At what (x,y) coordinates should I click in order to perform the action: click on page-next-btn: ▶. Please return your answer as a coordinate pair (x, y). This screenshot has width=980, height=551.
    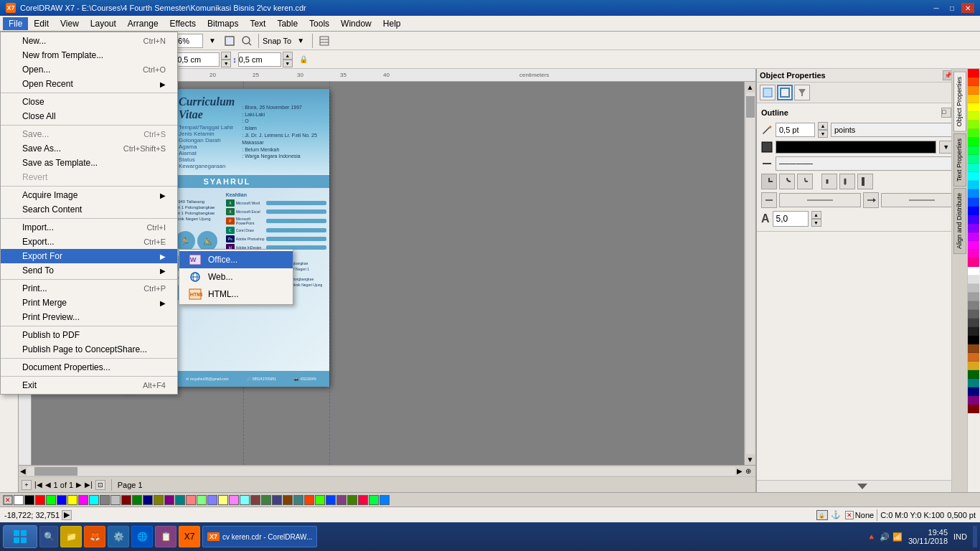
    Looking at the image, I should click on (79, 485).